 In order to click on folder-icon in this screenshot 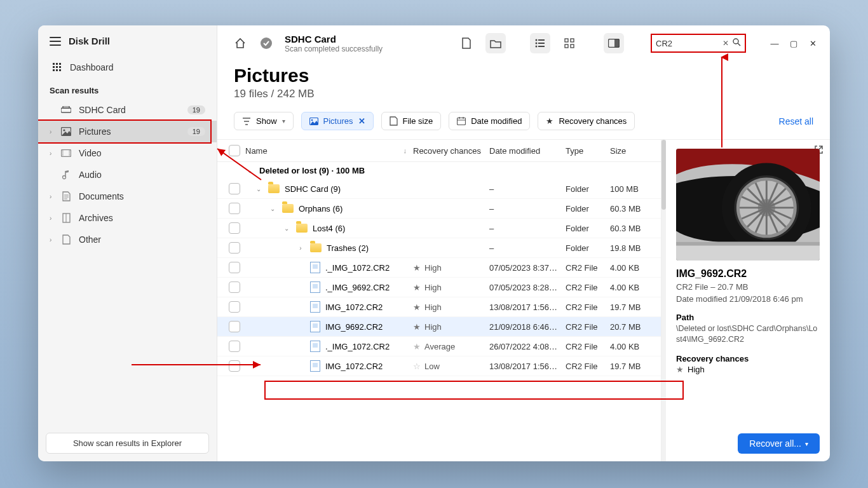, I will do `click(288, 208)`.